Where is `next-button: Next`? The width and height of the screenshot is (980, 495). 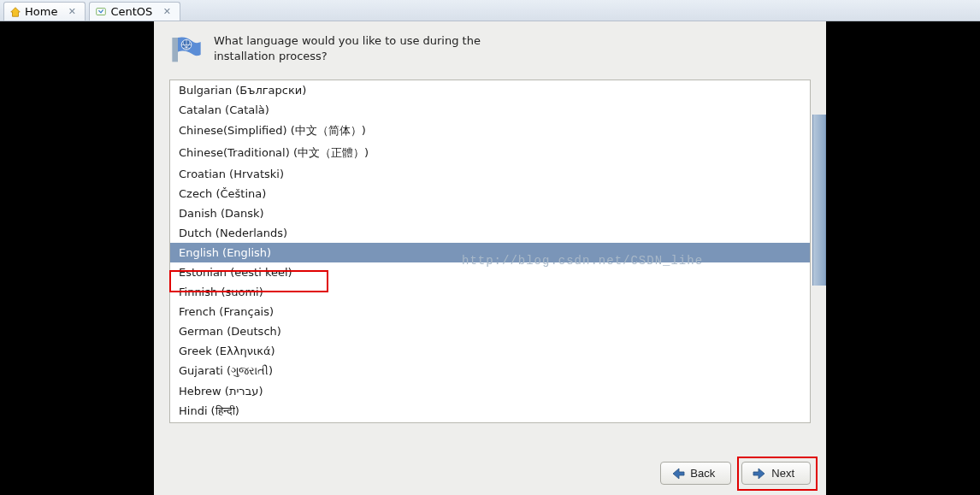 next-button: Next is located at coordinates (776, 474).